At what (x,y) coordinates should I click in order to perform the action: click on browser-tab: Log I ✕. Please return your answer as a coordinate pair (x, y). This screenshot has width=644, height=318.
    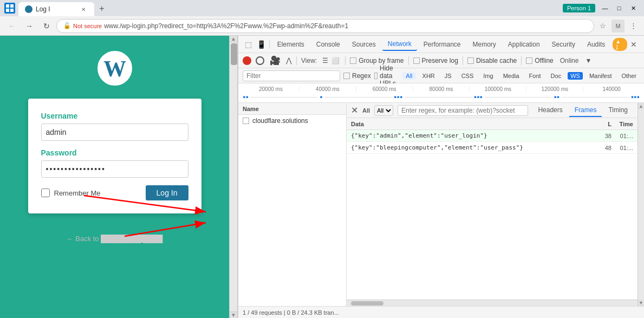
    Looking at the image, I should click on (56, 9).